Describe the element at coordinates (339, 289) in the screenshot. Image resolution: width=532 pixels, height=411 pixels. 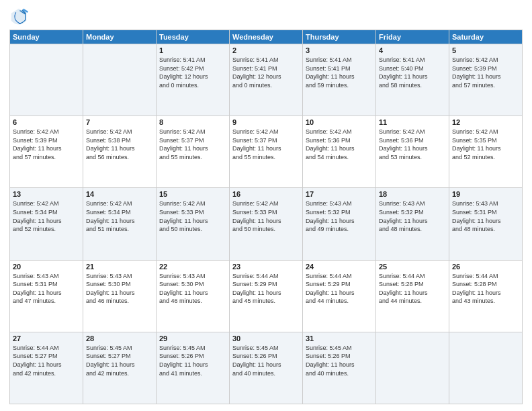
I see `day-info: Sunrise: 5:44 AM Sunset: 5:29 PM Dayligh…` at that location.